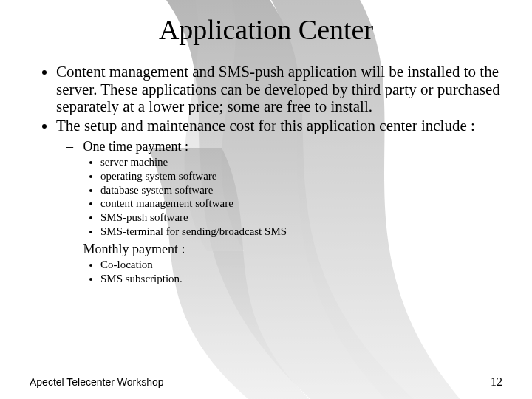 Image resolution: width=532 pixels, height=399 pixels. Describe the element at coordinates (301, 191) in the screenshot. I see `detail-item: database system software` at that location.